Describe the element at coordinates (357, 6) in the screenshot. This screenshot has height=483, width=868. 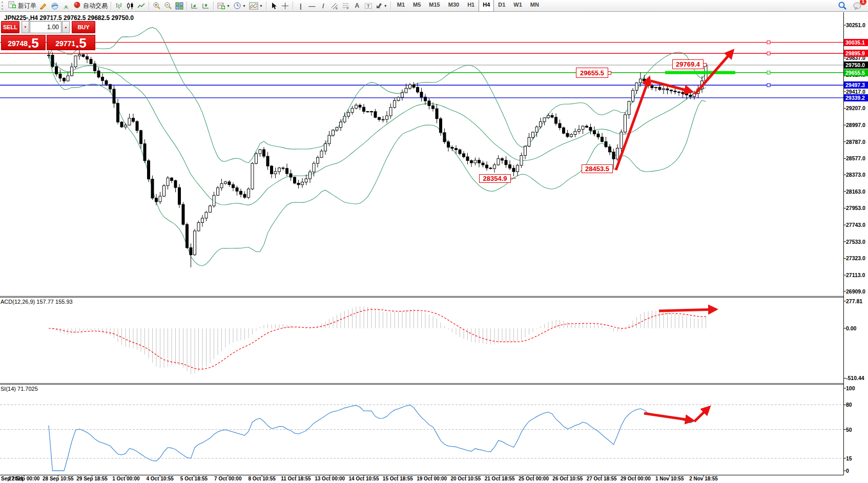
I see `text-tool-icon: A` at that location.